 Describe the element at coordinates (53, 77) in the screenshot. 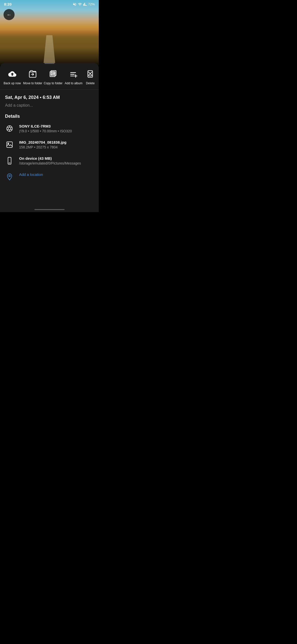

I see `action-copy-to-folder: Copy to folder` at that location.